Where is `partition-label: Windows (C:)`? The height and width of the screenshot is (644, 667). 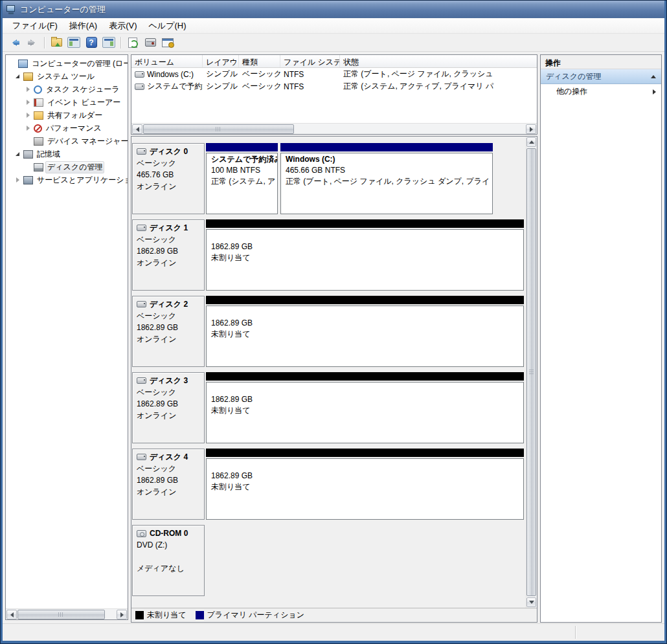 partition-label: Windows (C:) is located at coordinates (387, 159).